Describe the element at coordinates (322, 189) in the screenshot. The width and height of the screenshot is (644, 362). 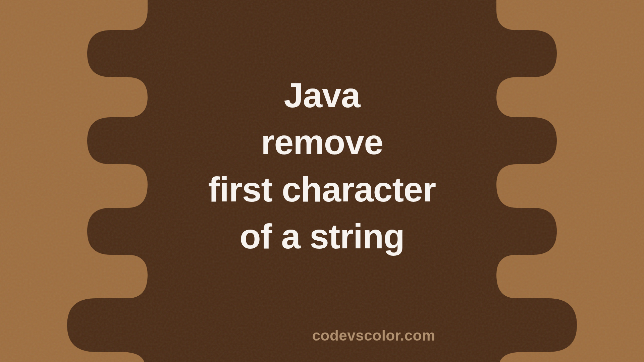
I see `title-line-3: first character` at that location.